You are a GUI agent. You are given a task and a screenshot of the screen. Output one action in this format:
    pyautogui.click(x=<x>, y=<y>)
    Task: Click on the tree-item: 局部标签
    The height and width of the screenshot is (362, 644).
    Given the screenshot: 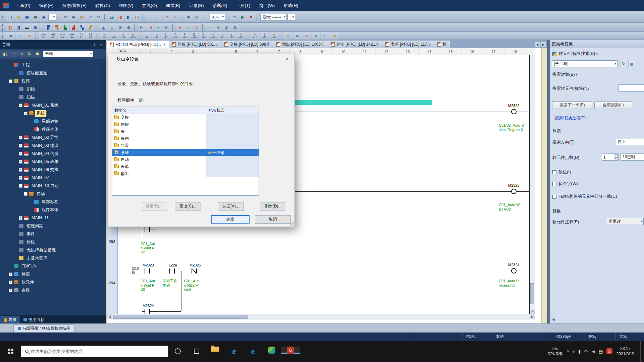 What is the action you would take?
    pyautogui.click(x=53, y=202)
    